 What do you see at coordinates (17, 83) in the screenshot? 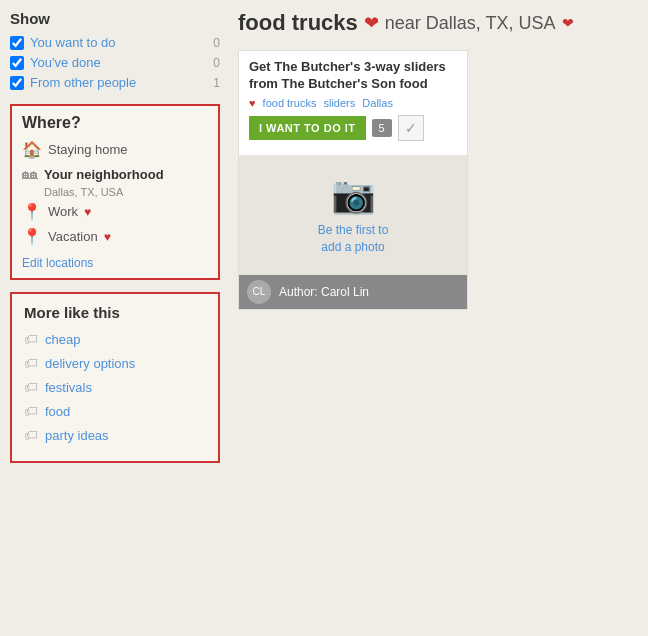
I see `checkbox-others` at bounding box center [17, 83].